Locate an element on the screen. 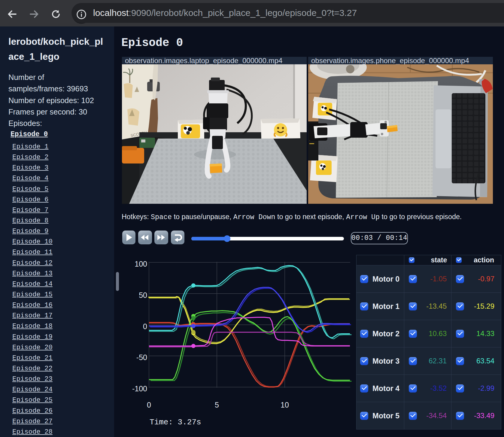  svg-text: -50 is located at coordinates (142, 357).